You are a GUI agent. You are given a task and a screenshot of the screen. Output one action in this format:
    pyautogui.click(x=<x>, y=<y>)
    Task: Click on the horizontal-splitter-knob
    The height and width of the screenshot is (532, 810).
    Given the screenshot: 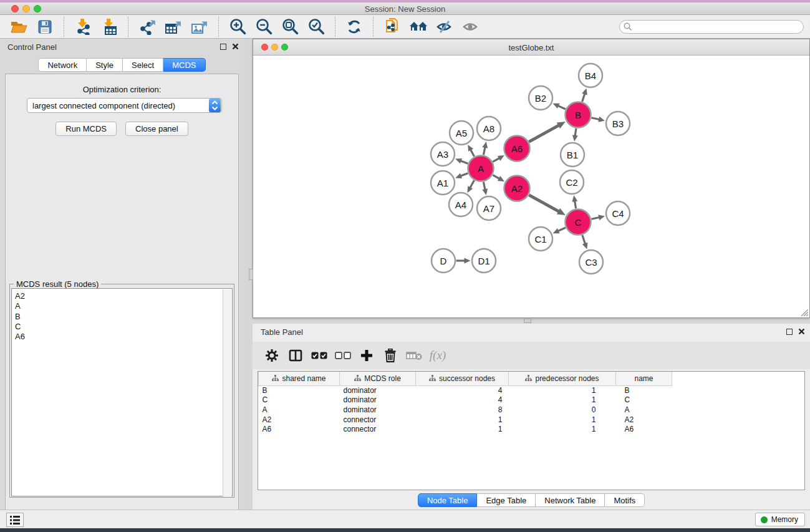 What is the action you would take?
    pyautogui.click(x=528, y=321)
    